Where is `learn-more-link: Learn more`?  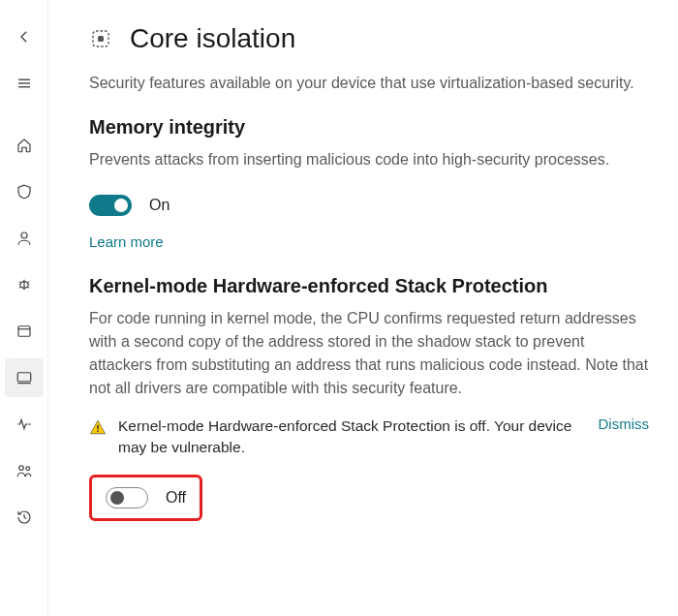
learn-more-link: Learn more is located at coordinates (126, 242).